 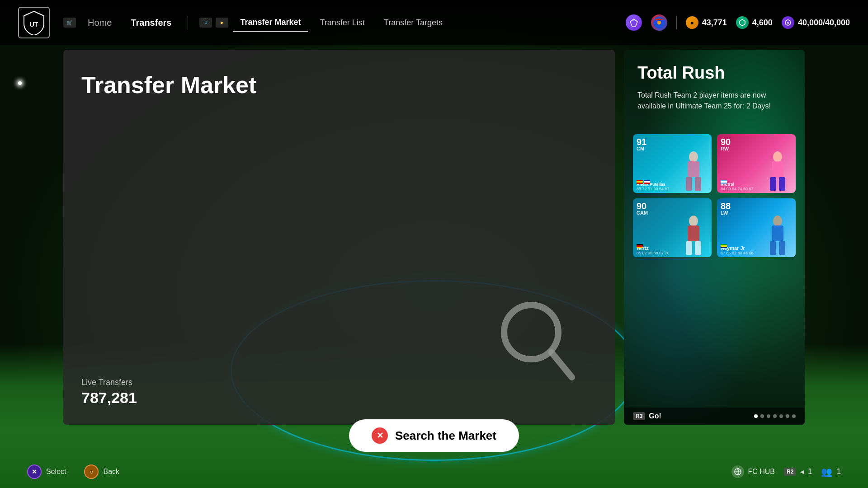 What do you see at coordinates (692, 23) in the screenshot?
I see `gold-coin-icon: ●` at bounding box center [692, 23].